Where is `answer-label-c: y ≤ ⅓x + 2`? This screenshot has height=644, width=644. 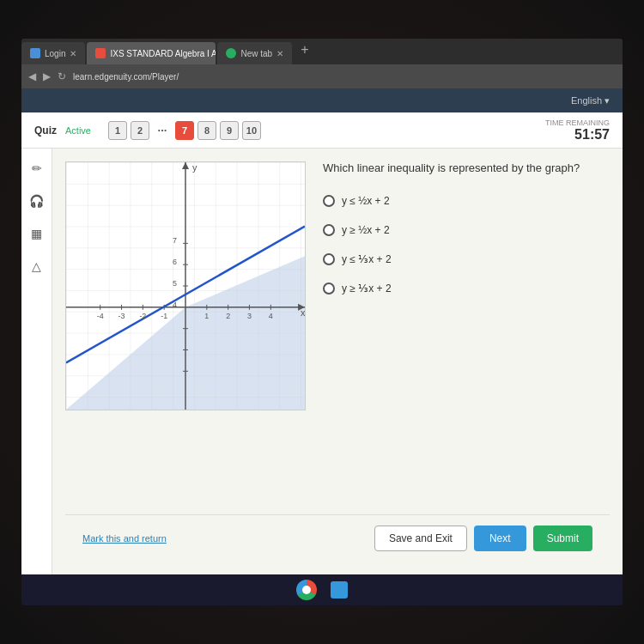 answer-label-c: y ≤ ⅓x + 2 is located at coordinates (367, 259).